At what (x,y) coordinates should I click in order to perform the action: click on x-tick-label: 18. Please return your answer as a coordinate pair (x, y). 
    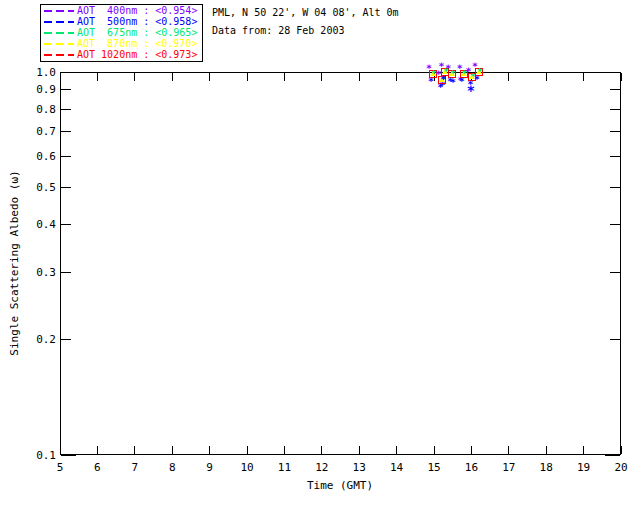
    Looking at the image, I should click on (546, 468).